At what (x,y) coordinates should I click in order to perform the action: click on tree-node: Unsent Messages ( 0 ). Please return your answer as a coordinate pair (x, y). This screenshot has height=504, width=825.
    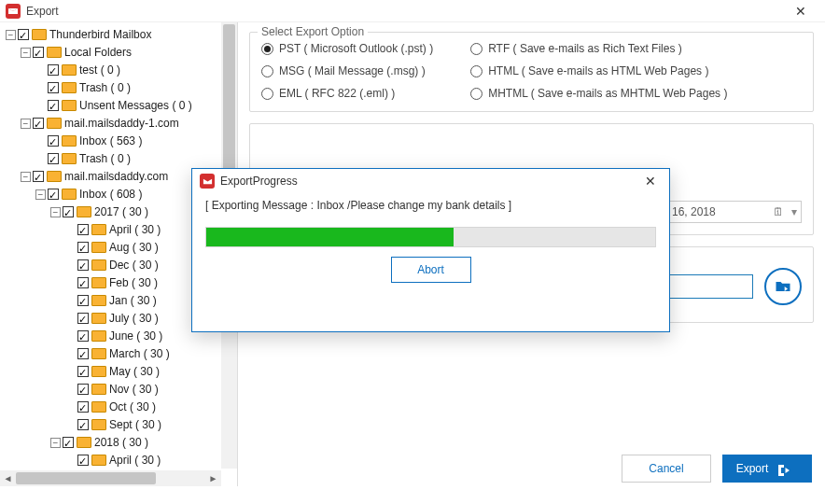
    Looking at the image, I should click on (136, 106).